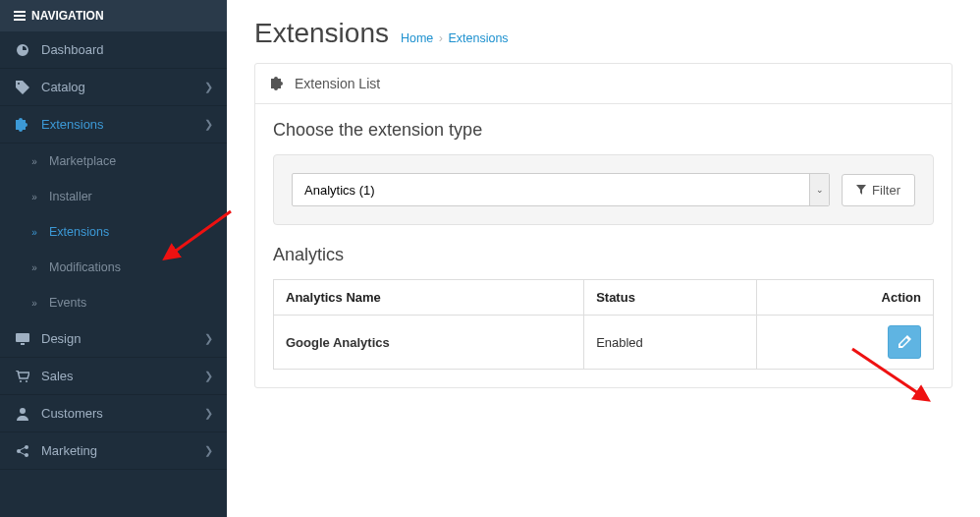  I want to click on sidebar-subitem-label: Events, so click(68, 303).